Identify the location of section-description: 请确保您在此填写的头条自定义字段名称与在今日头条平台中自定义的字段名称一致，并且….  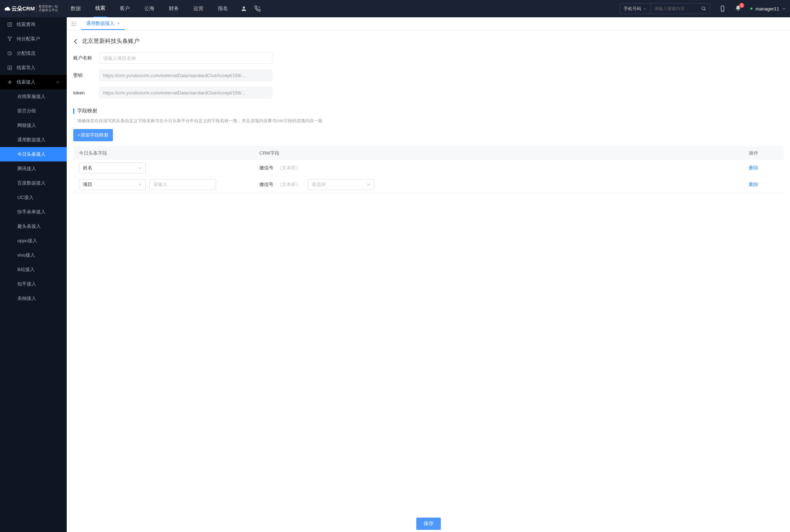
(429, 121).